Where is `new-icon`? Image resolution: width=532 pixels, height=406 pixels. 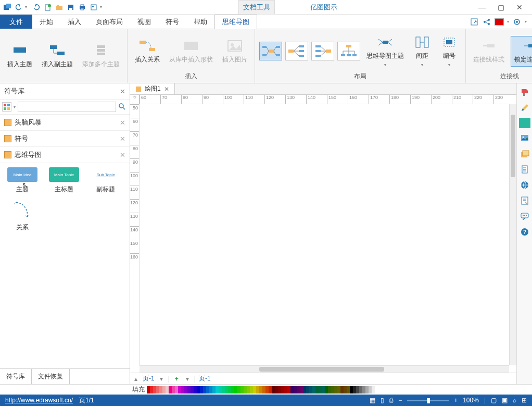 new-icon is located at coordinates (48, 7).